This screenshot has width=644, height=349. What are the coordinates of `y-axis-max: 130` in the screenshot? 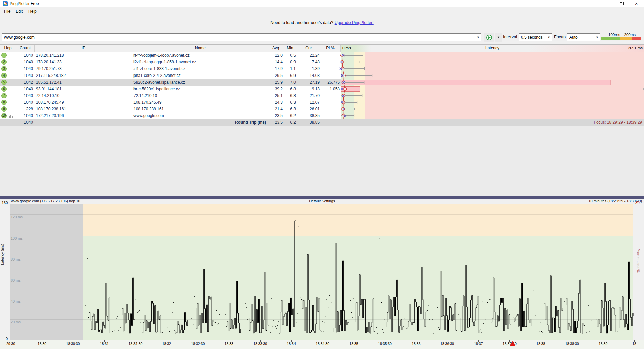 It's located at (5, 203).